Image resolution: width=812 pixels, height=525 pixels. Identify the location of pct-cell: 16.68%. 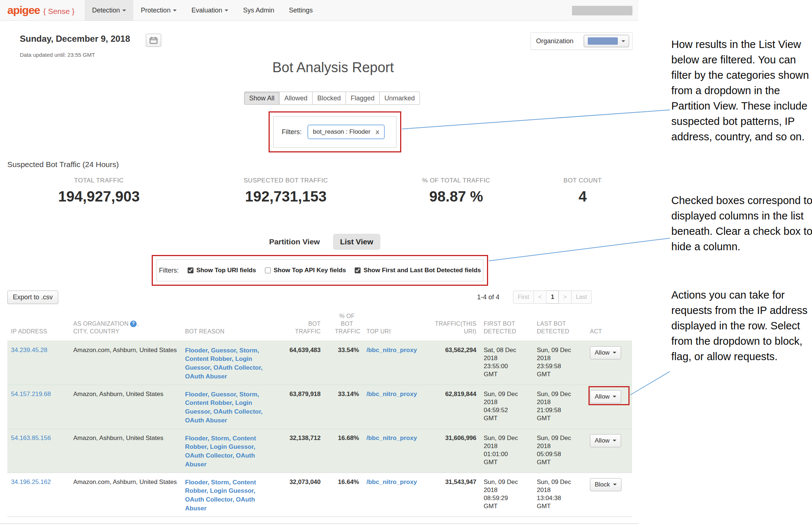
(344, 451).